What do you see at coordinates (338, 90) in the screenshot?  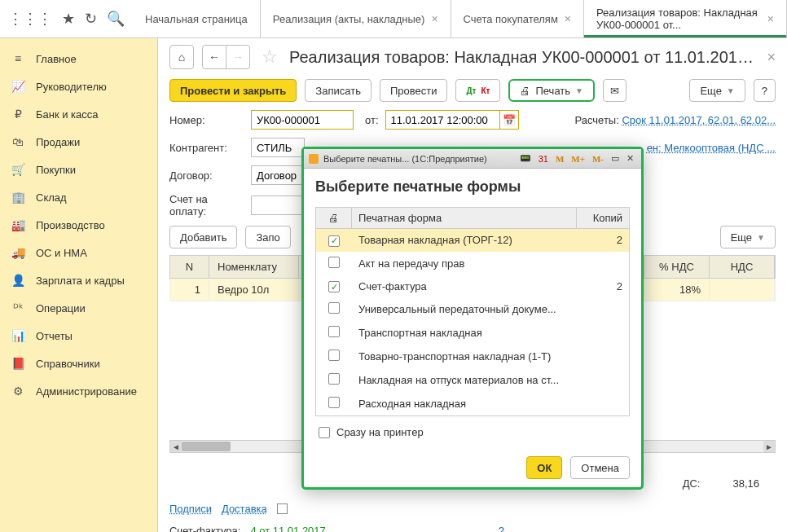 I see `write-button: Записать` at bounding box center [338, 90].